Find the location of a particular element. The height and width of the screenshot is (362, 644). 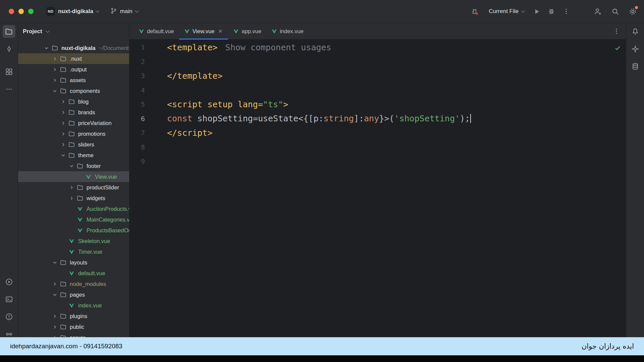

project-tool-icon is located at coordinates (9, 32).